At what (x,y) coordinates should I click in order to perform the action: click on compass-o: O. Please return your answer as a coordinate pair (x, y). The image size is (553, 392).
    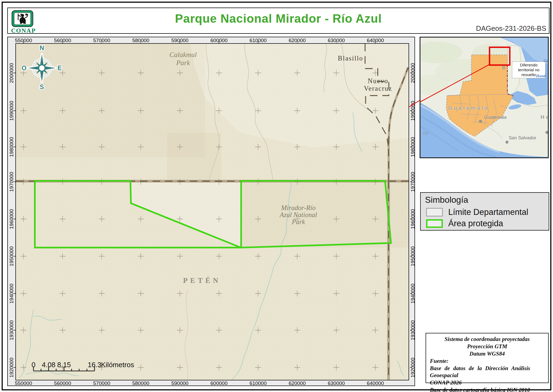
    Looking at the image, I should click on (24, 68).